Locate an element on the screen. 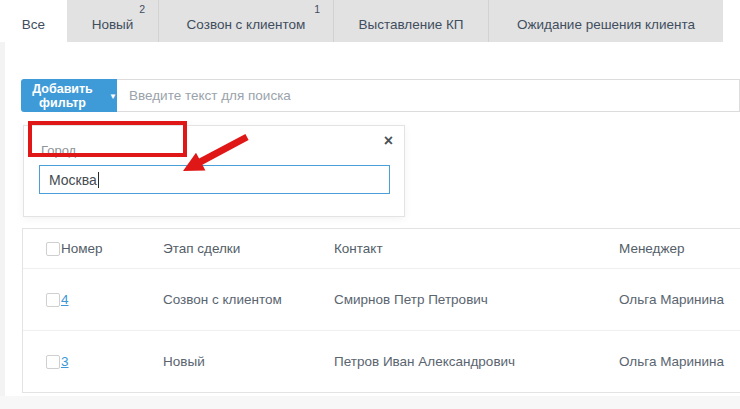 The width and height of the screenshot is (740, 409). tab-awaiting-decision: Ожидание решения клиента is located at coordinates (606, 21).